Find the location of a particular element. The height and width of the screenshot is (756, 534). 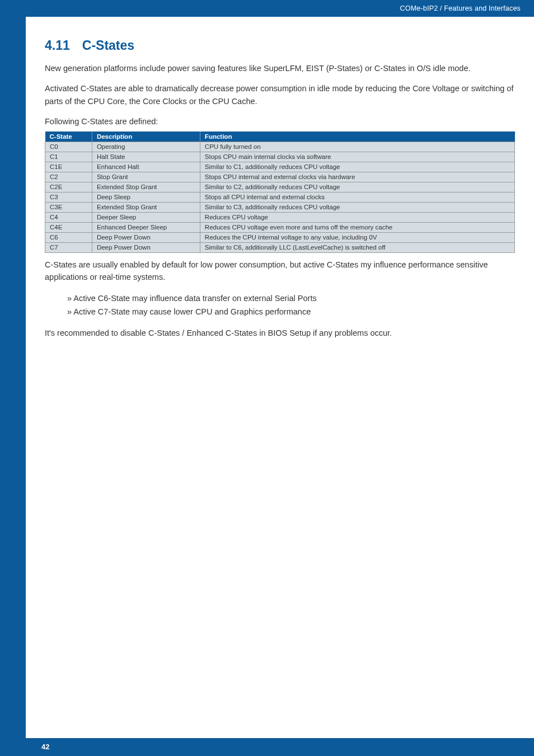

cell-cstate: C7 is located at coordinates (69, 247).